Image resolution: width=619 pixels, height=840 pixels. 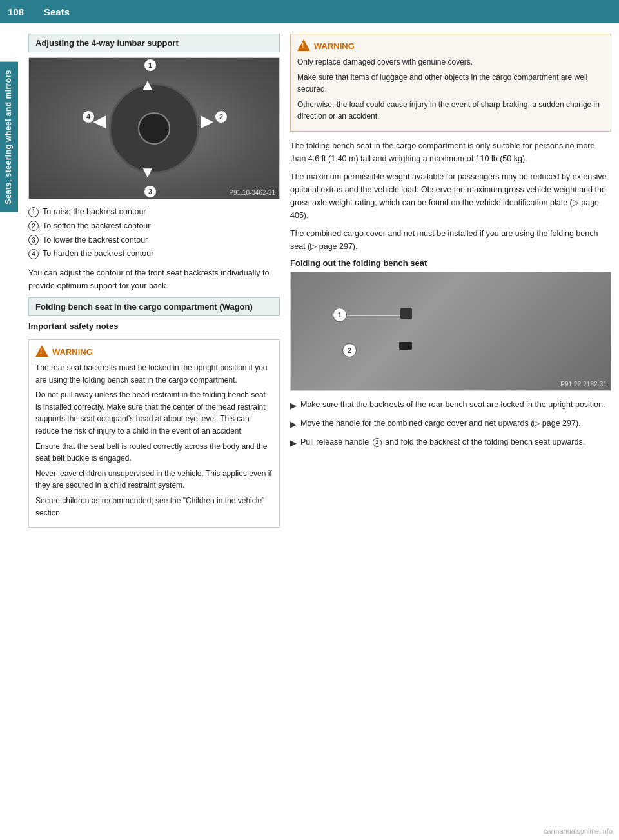 What do you see at coordinates (154, 254) in the screenshot?
I see `list-item: 4 To harden the backrest contour` at bounding box center [154, 254].